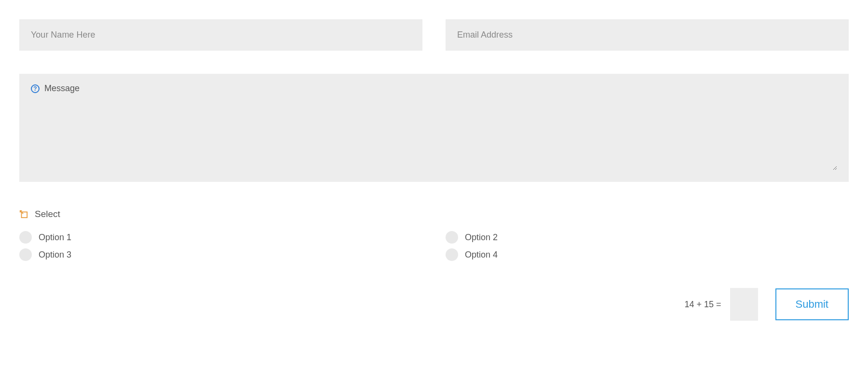 Image resolution: width=868 pixels, height=382 pixels. Describe the element at coordinates (434, 35) in the screenshot. I see `name-email-row` at that location.